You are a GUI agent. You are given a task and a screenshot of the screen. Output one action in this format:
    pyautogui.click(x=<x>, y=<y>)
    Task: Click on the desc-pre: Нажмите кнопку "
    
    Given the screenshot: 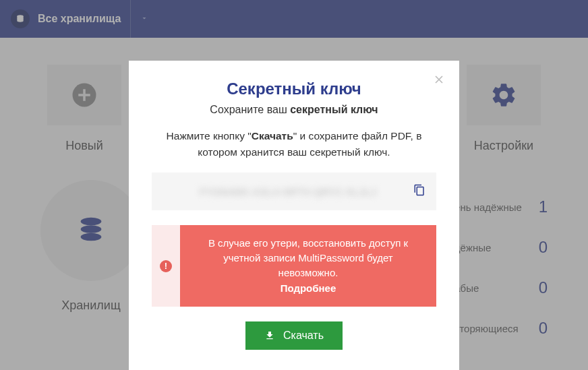 What is the action you would take?
    pyautogui.click(x=209, y=136)
    